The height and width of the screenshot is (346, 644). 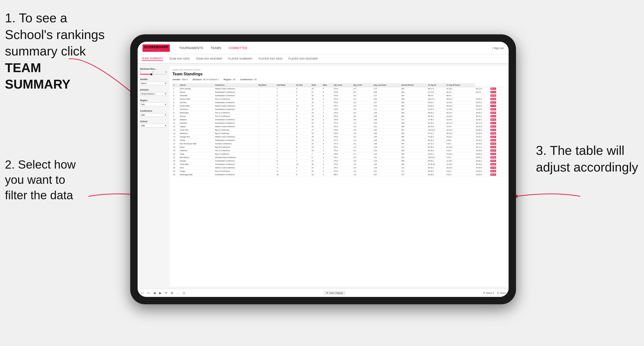 I want to click on table-cell: 1, so click(x=328, y=147).